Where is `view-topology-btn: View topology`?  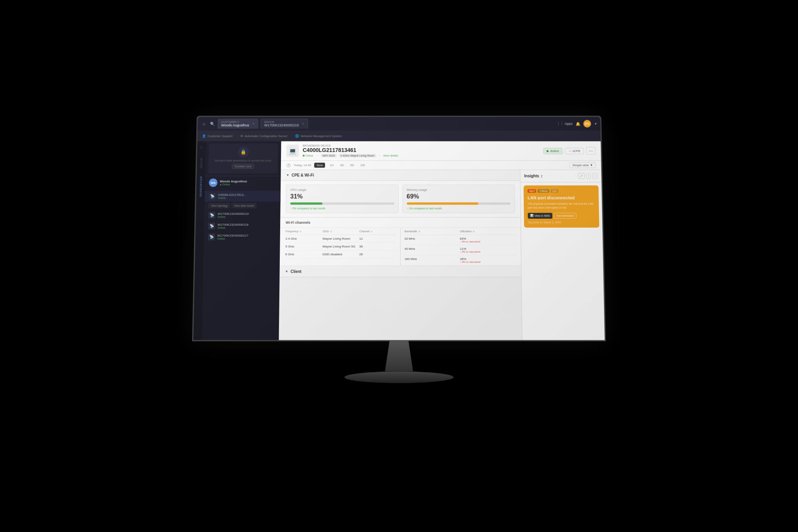 view-topology-btn: View topology is located at coordinates (219, 206).